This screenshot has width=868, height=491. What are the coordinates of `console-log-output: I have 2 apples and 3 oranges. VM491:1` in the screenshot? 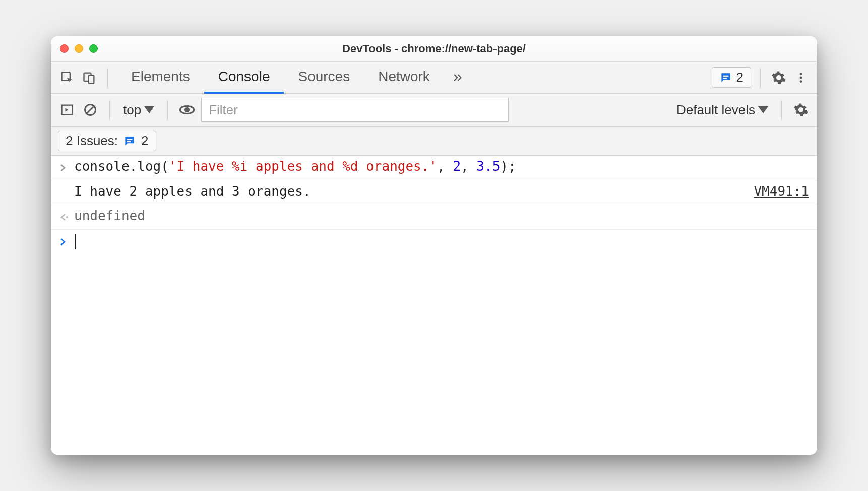 It's located at (434, 193).